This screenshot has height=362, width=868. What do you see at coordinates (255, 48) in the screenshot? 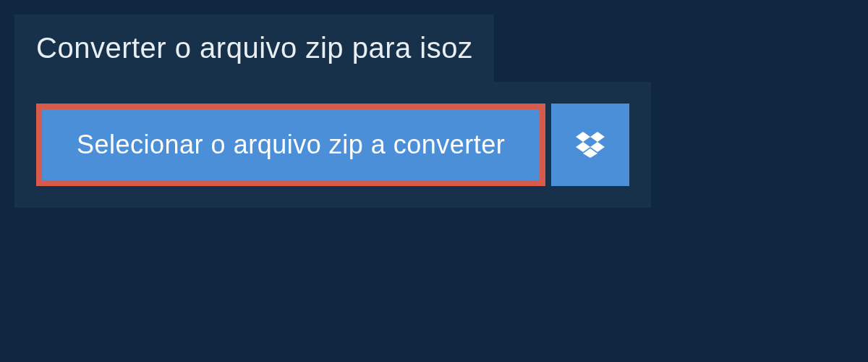
I see `title-bar: Converter o arquivo zip para isoz` at bounding box center [255, 48].